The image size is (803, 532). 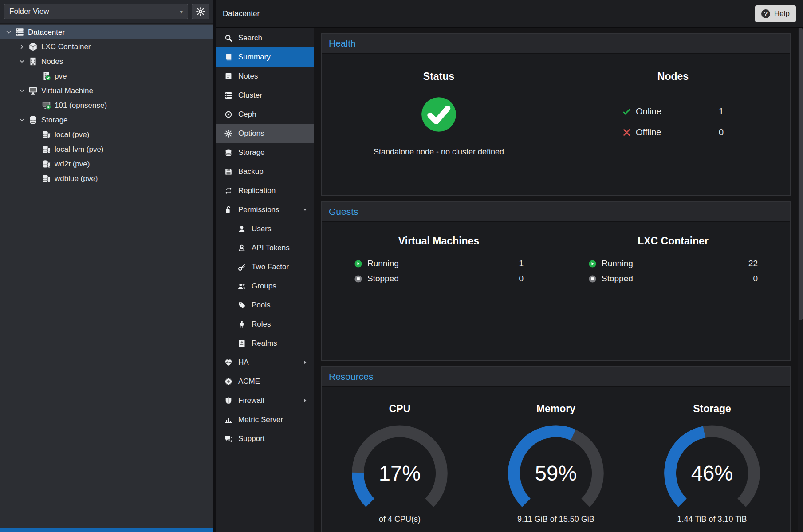 What do you see at coordinates (33, 61) in the screenshot?
I see `building-icon` at bounding box center [33, 61].